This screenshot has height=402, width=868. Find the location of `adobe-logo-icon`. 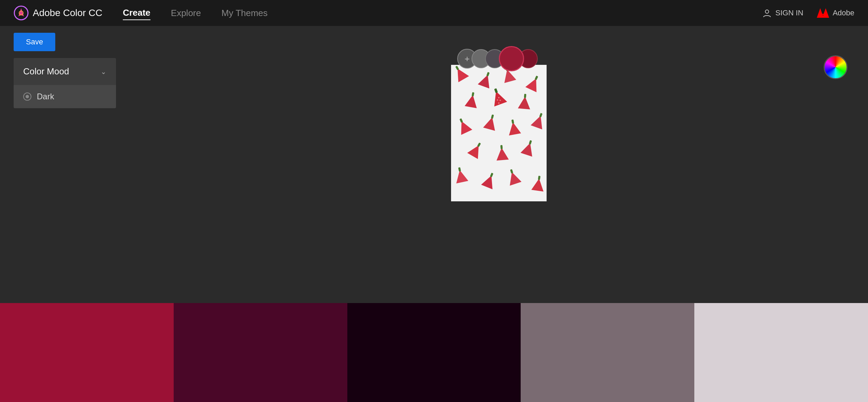

adobe-logo-icon is located at coordinates (823, 13).